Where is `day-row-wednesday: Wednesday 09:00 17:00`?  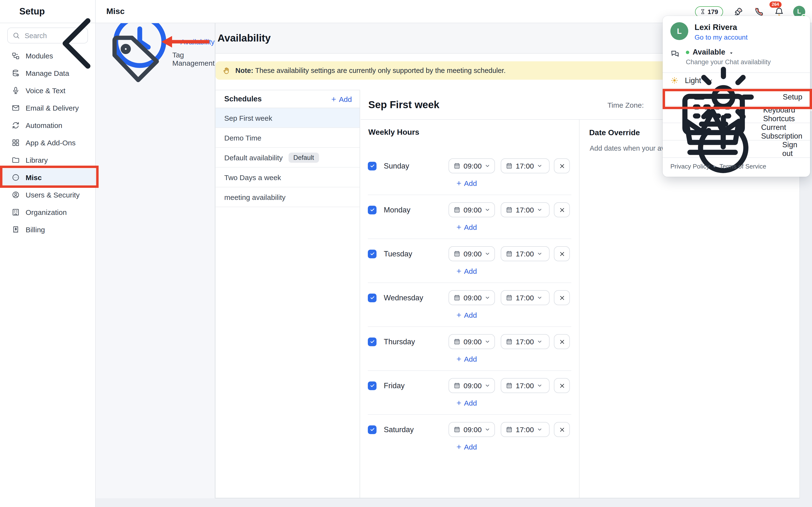 day-row-wednesday: Wednesday 09:00 17:00 is located at coordinates (470, 312).